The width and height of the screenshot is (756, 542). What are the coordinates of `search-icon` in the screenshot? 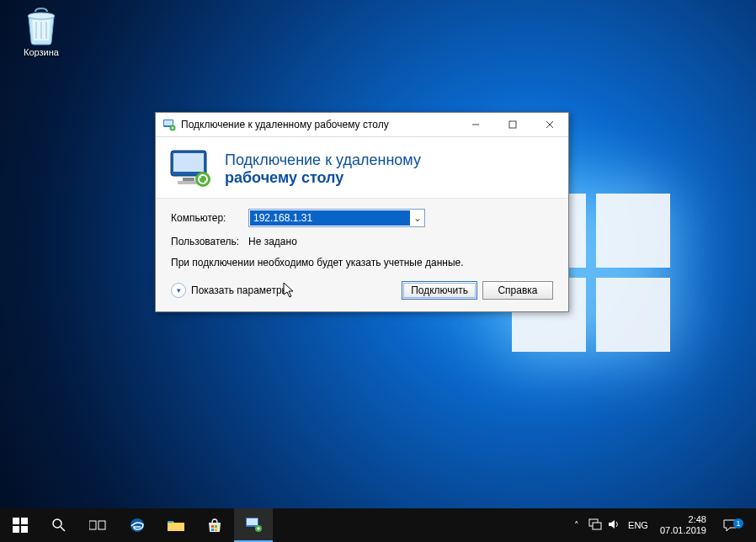 It's located at (59, 525).